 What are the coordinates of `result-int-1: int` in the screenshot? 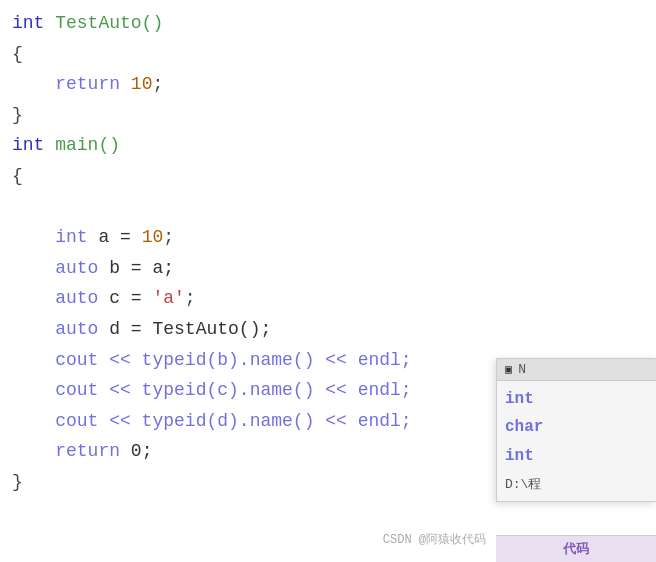 It's located at (576, 400).